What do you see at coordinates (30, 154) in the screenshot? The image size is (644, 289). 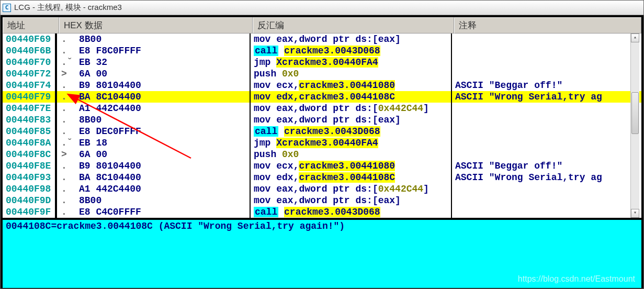 I see `address-cell: 00440F8C` at bounding box center [30, 154].